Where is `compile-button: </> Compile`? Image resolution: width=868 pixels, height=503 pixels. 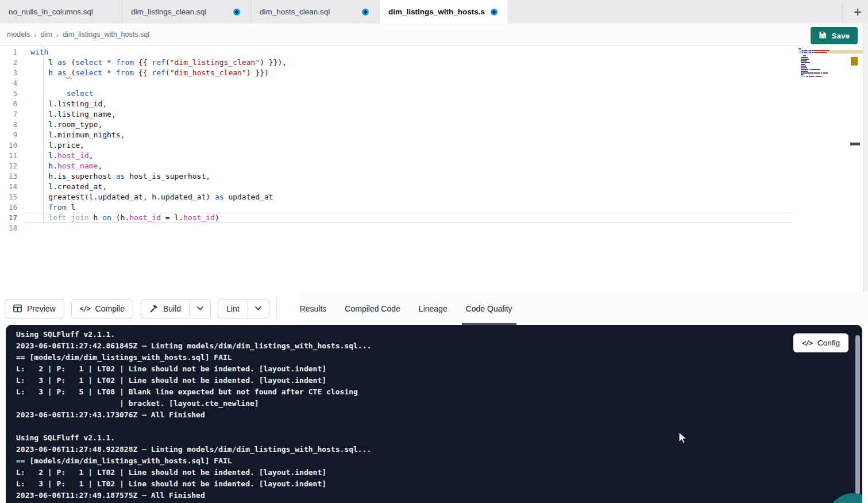
compile-button: </> Compile is located at coordinates (102, 309).